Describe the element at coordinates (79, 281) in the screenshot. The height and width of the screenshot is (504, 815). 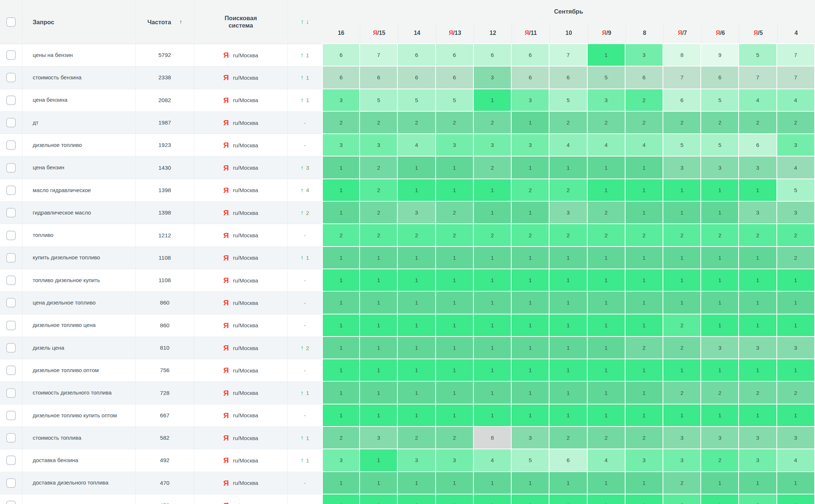
I see `query-cell: топливо дизельное купить` at that location.